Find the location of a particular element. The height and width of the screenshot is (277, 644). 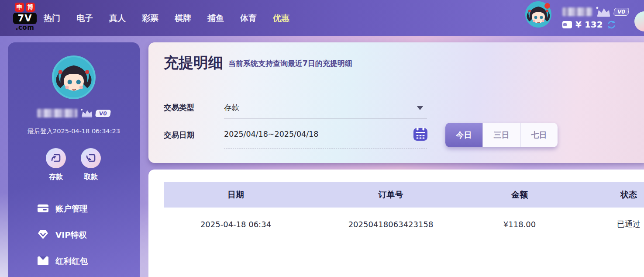

cell-order-no: 20250418063423158 is located at coordinates (391, 225).